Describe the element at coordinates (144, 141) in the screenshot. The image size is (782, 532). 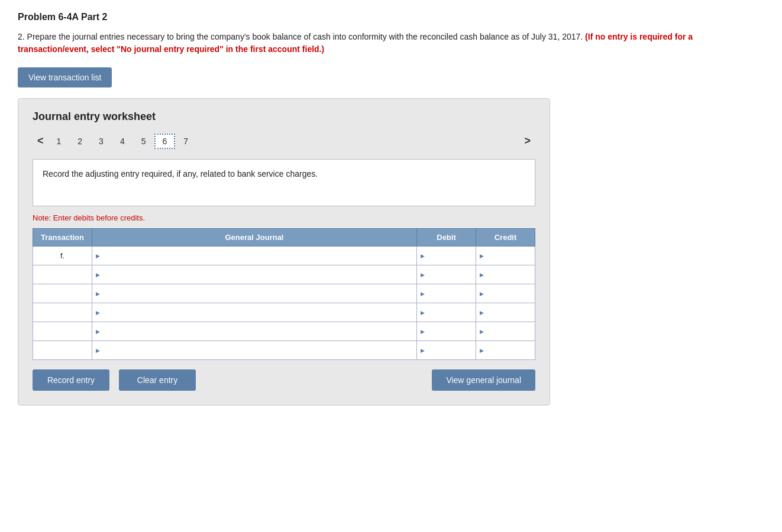
I see `tab-5: 5` at that location.